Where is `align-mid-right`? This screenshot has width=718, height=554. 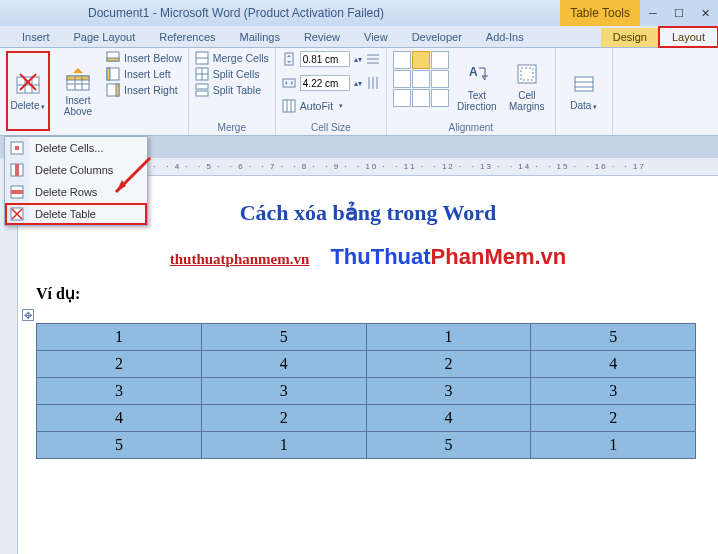 align-mid-right is located at coordinates (440, 79).